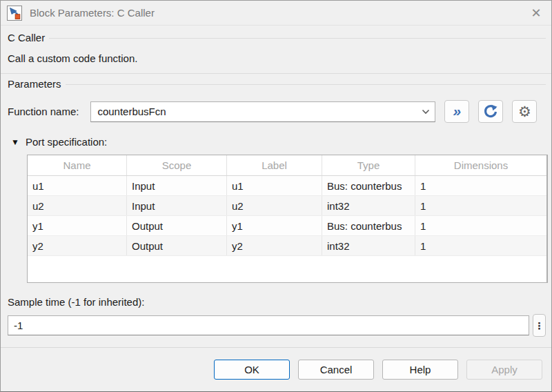 The width and height of the screenshot is (552, 392). I want to click on refresh-icon, so click(491, 112).